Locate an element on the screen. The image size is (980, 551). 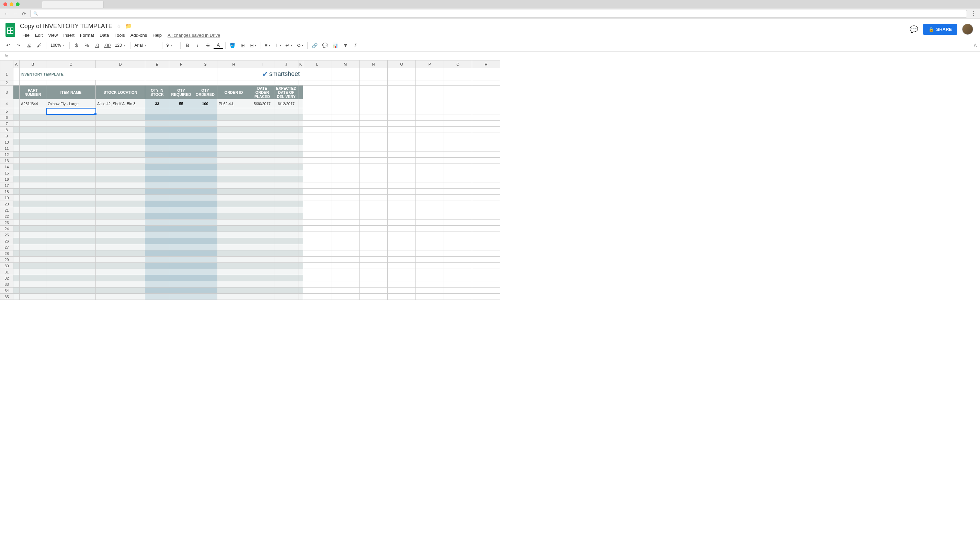
row-header-8: 8 is located at coordinates (7, 130).